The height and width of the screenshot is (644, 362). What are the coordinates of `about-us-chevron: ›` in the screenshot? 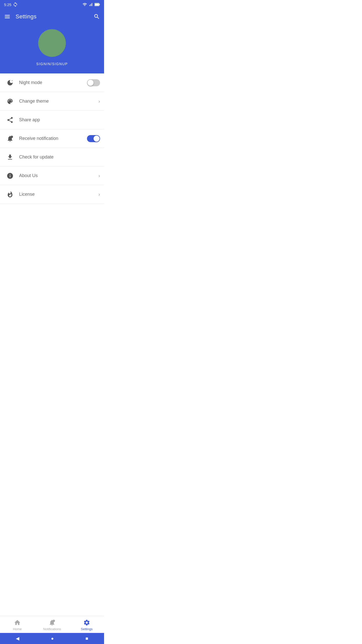 It's located at (99, 176).